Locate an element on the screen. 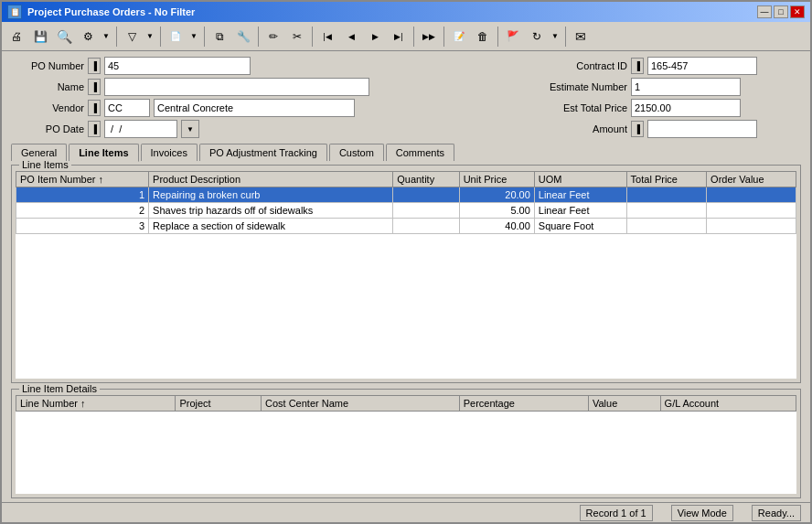 The image size is (812, 524). email-button: ✉ is located at coordinates (581, 37).